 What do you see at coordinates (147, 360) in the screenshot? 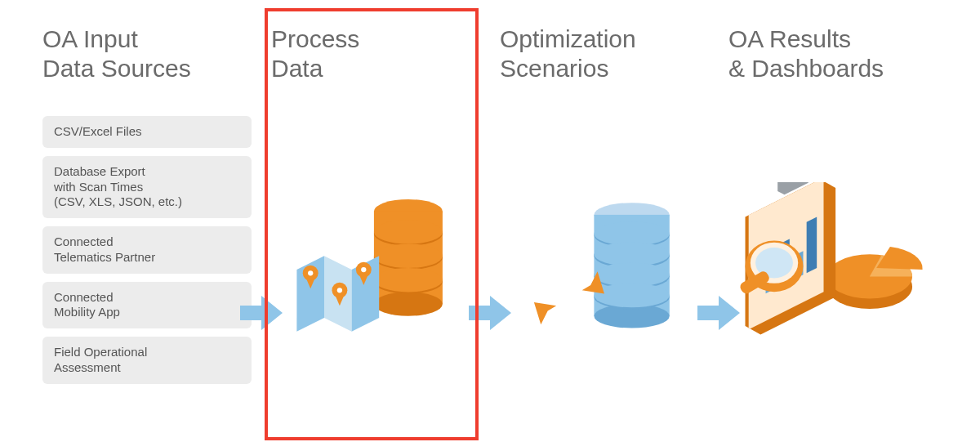
I see `source-item: Field Operational Assessment` at bounding box center [147, 360].